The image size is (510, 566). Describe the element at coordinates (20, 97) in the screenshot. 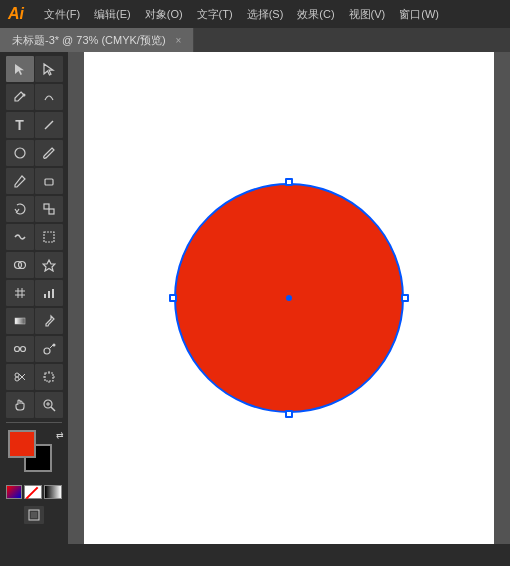

I see `pen-tool` at that location.